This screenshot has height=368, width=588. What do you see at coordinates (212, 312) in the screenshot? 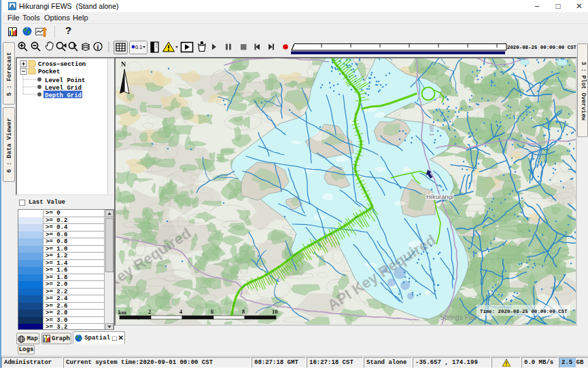
I see `svg-text: 6` at bounding box center [212, 312].